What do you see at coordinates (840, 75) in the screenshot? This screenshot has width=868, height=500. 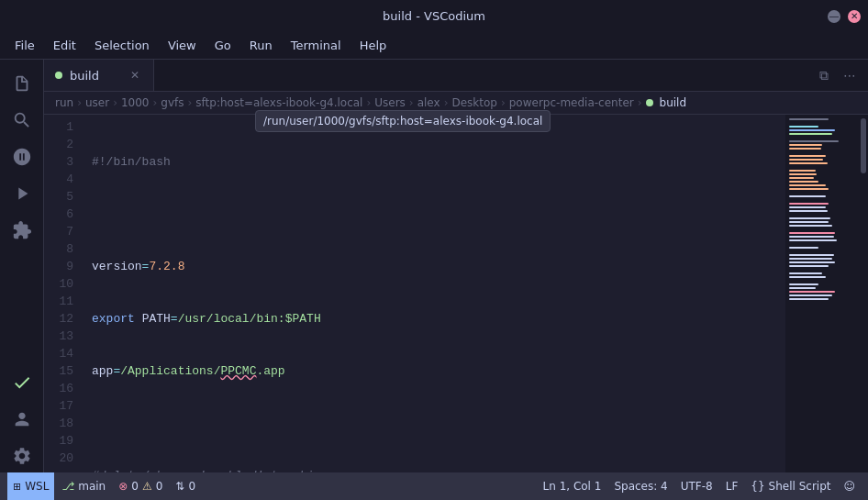 I see `tab-actions: ⧉ ⋯` at bounding box center [840, 75].